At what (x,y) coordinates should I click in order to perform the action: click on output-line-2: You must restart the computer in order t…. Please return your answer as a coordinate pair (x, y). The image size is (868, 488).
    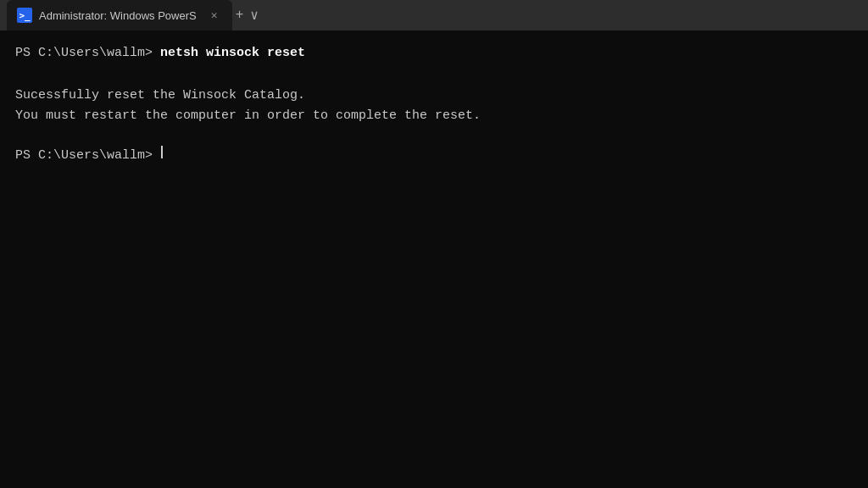
    Looking at the image, I should click on (434, 116).